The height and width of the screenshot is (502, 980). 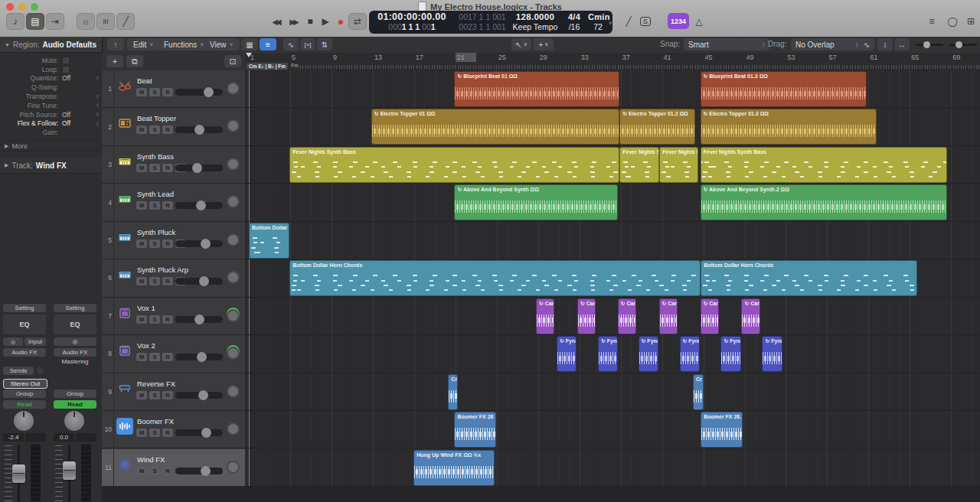 What do you see at coordinates (536, 202) in the screenshot?
I see `region: ↻ Above And Beyond Synth ΩΩ` at bounding box center [536, 202].